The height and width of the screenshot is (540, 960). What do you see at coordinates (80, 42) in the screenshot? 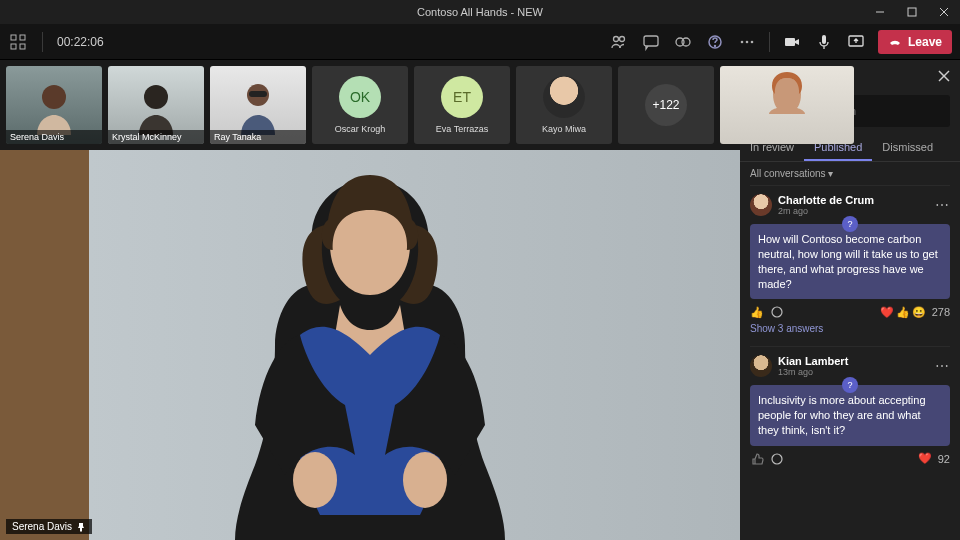
I see `meeting-timer: 00:22:06` at bounding box center [80, 42].